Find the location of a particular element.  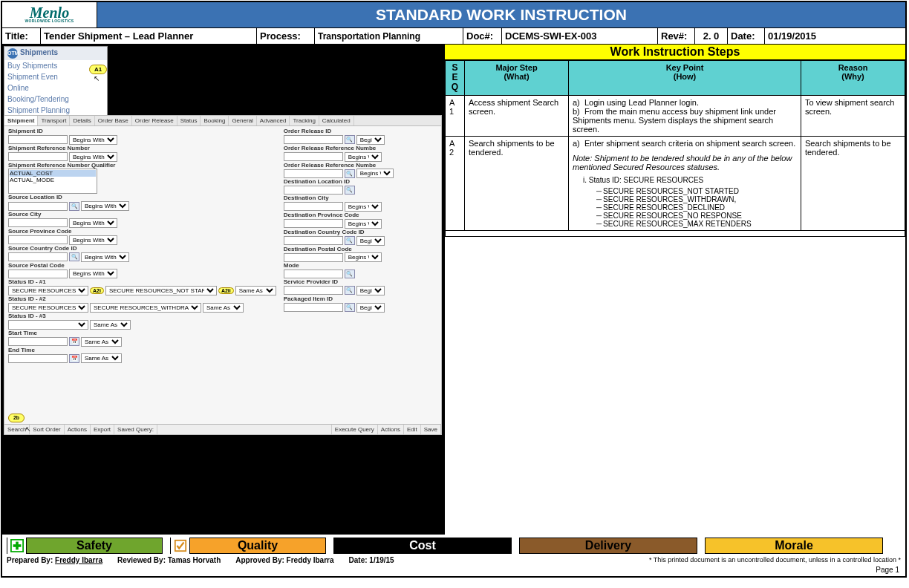

ord-rel-input is located at coordinates (313, 140).